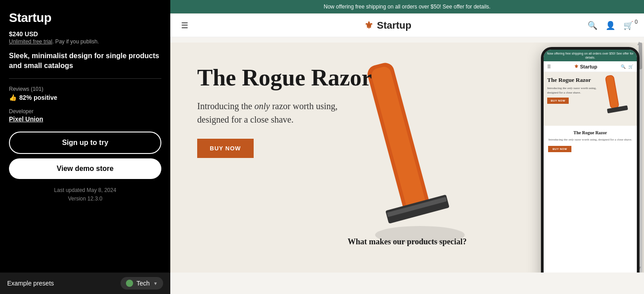  I want to click on example-presets-label: Example presets, so click(30, 283).